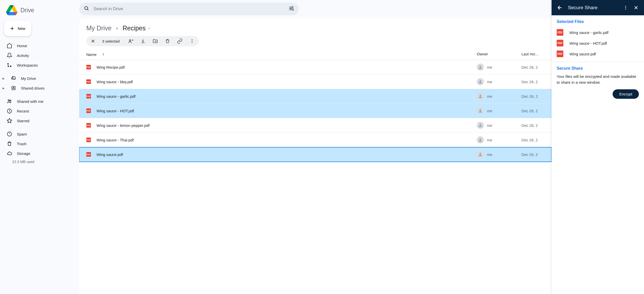 This screenshot has height=294, width=644. Describe the element at coordinates (560, 8) in the screenshot. I see `back-button` at that location.